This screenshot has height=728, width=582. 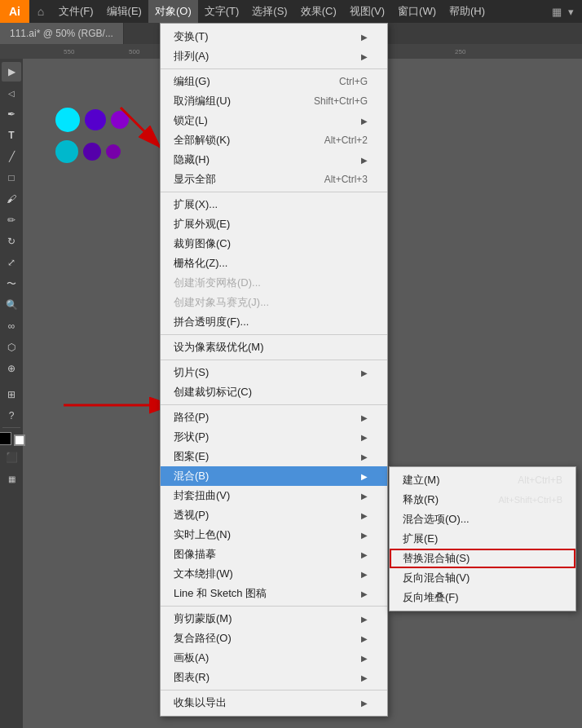 What do you see at coordinates (77, 11) in the screenshot?
I see `menu-file: 文件(F)` at bounding box center [77, 11].